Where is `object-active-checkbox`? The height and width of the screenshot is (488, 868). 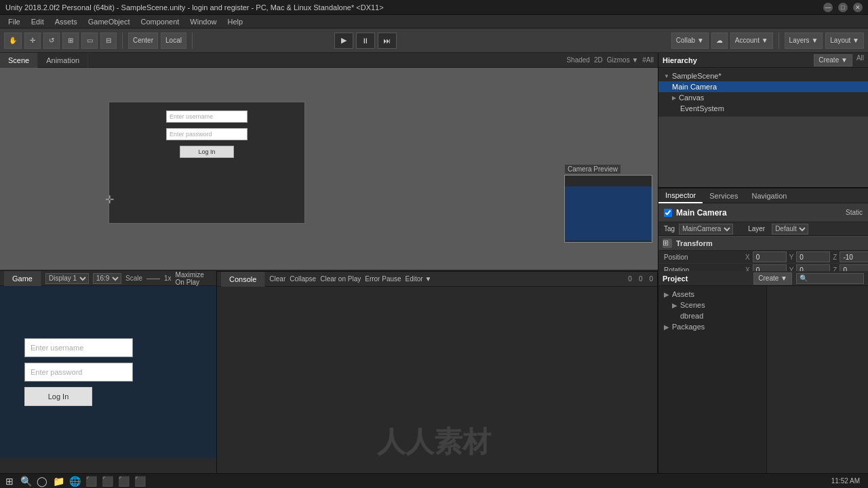
object-active-checkbox is located at coordinates (668, 213).